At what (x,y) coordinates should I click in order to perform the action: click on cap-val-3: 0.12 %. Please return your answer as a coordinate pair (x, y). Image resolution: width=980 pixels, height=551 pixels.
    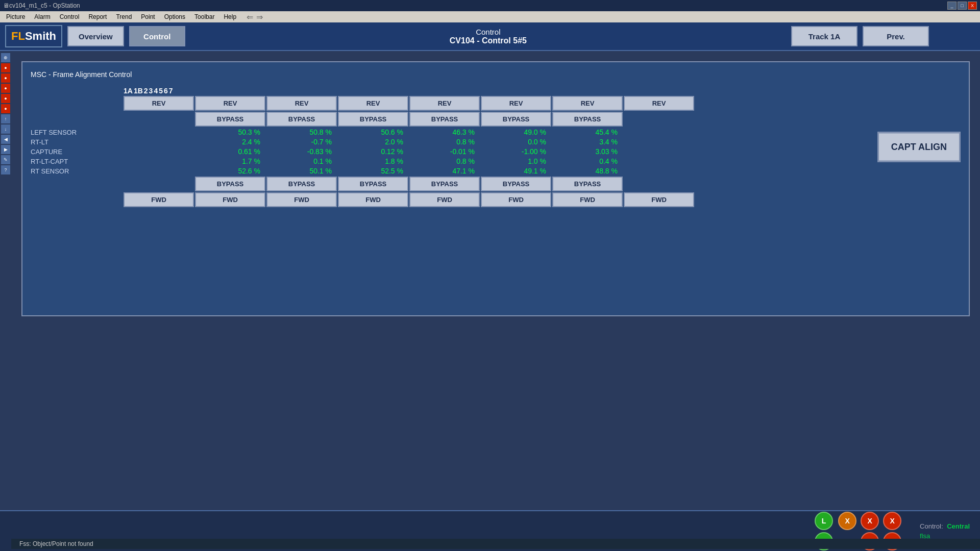
    Looking at the image, I should click on (373, 152).